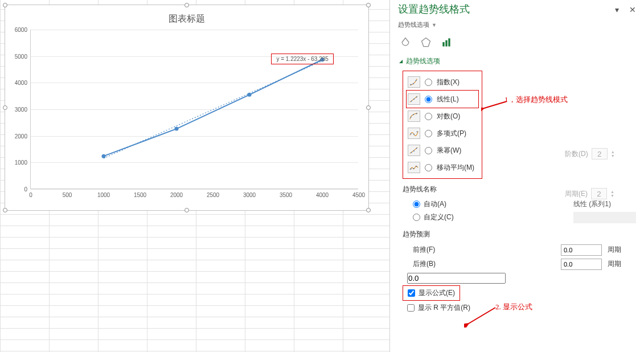 The image size is (644, 352). Describe the element at coordinates (414, 116) in the screenshot. I see `log-curve-icon` at that location.